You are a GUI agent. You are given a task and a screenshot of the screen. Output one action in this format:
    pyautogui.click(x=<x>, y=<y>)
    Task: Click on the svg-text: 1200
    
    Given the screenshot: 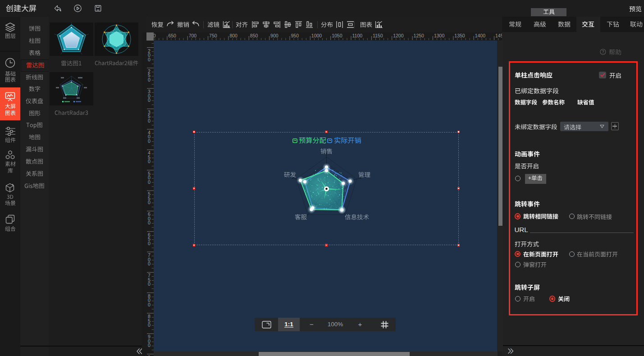 What is the action you would take?
    pyautogui.click(x=398, y=36)
    